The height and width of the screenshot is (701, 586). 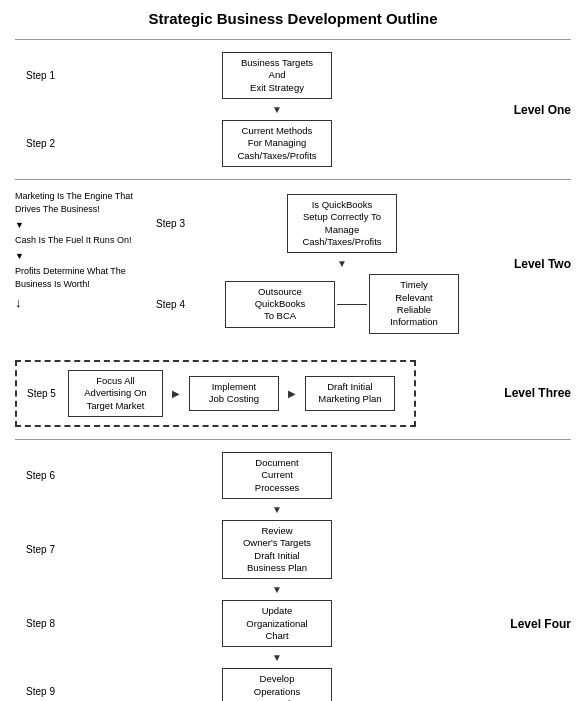 What do you see at coordinates (77, 240) in the screenshot?
I see `side-note-2: Cash Is The Fuel It Runs On!` at bounding box center [77, 240].